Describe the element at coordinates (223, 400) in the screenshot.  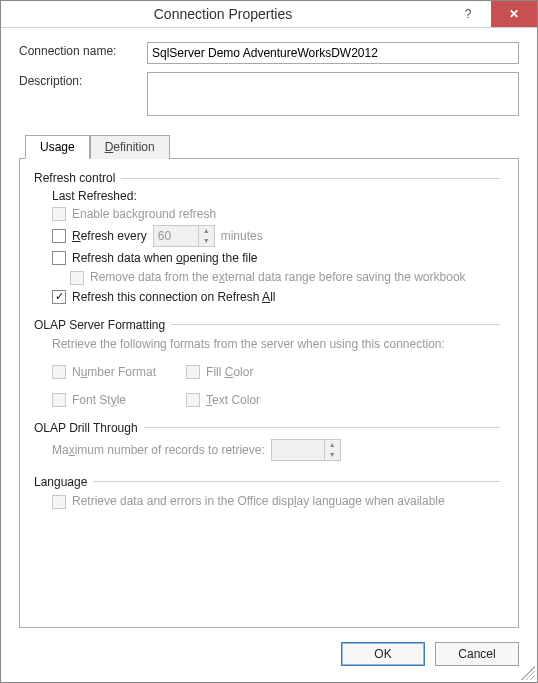
I see `text-color-row: Text Color` at that location.